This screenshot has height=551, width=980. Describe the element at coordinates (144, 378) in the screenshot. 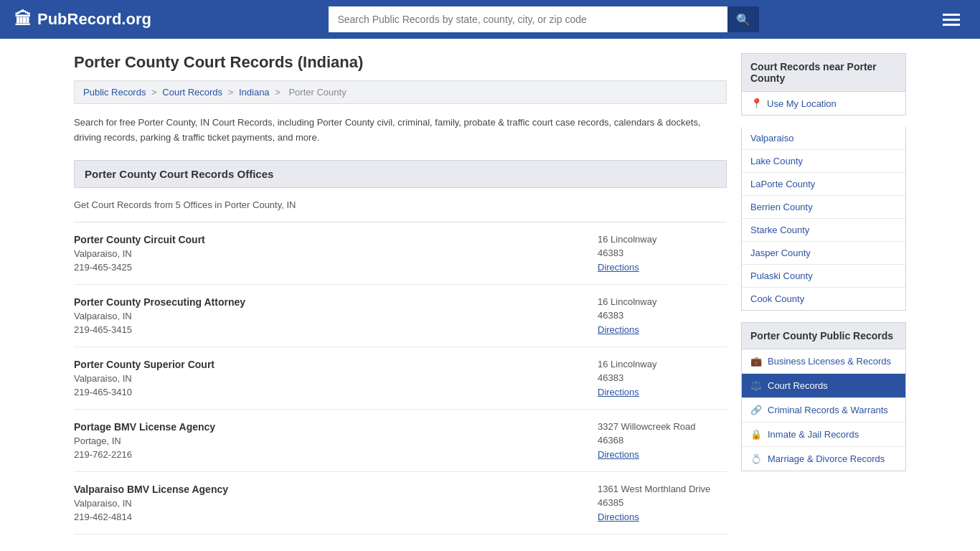

I see `office-left-2: Porter County Superior Court Valparaiso,…` at that location.